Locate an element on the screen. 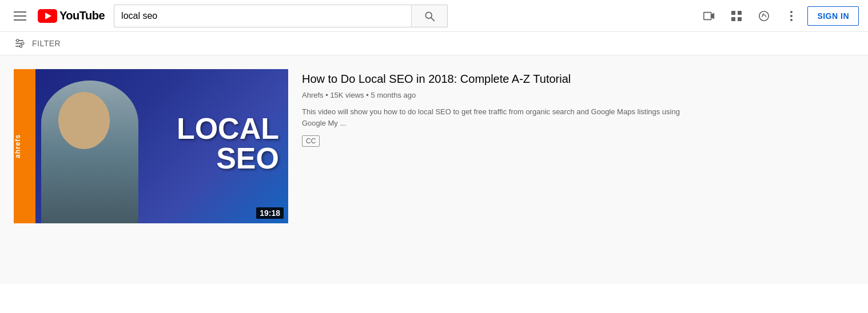 The width and height of the screenshot is (868, 313). filter-label: FILTER is located at coordinates (46, 43).